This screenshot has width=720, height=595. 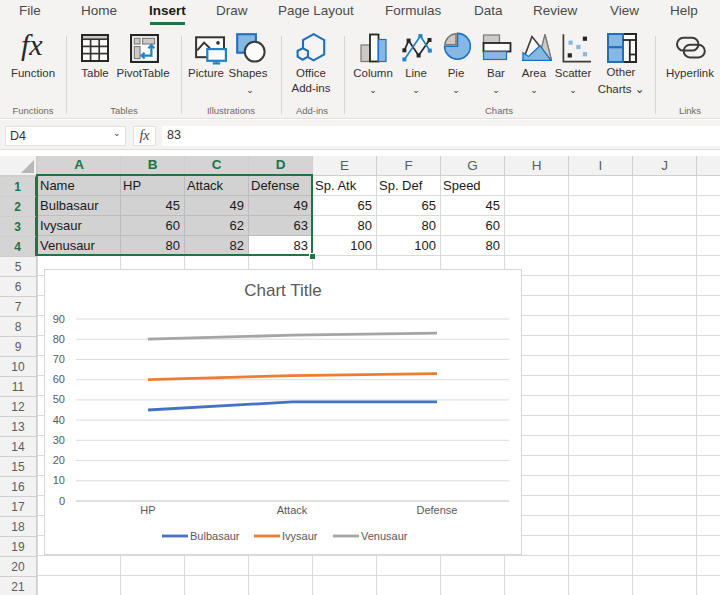 What do you see at coordinates (59, 440) in the screenshot?
I see `svg-text: 30` at bounding box center [59, 440].